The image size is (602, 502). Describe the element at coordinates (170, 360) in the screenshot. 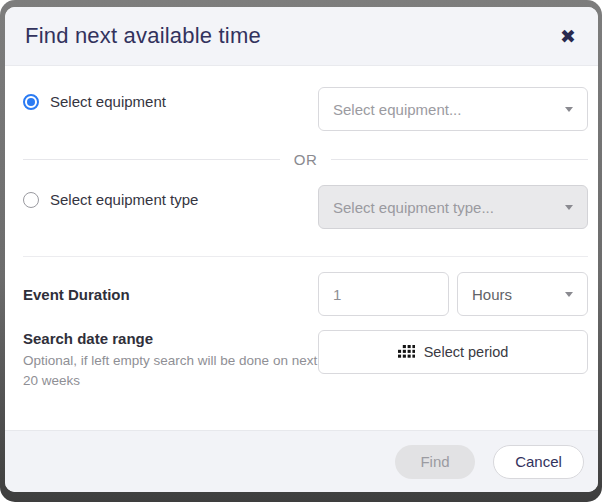

I see `search-date-range-labels: Search date range Optional, if left empt…` at that location.